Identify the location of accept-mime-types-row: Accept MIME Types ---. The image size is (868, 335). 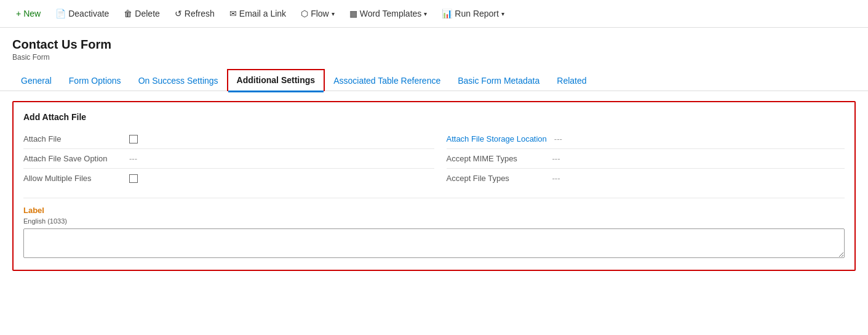
(646, 159).